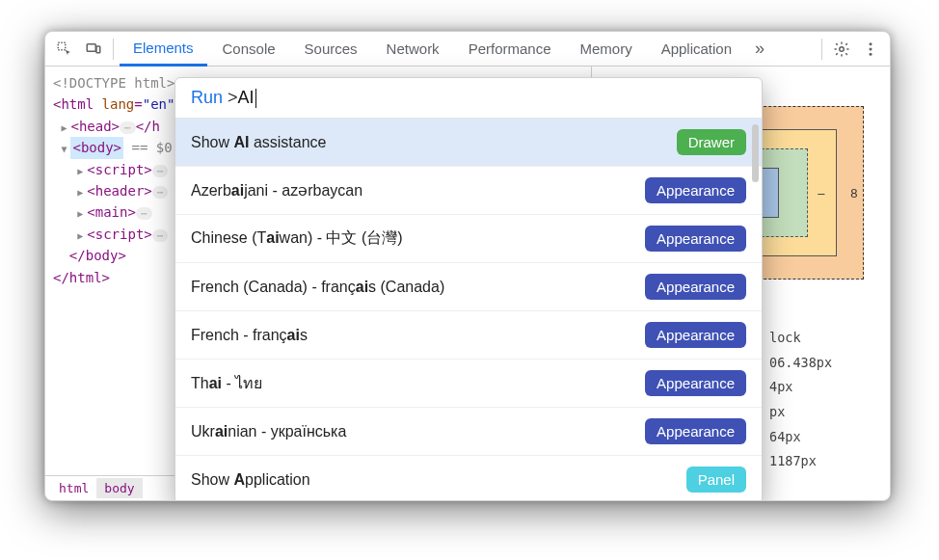 Image resolution: width=939 pixels, height=560 pixels. Describe the element at coordinates (413, 49) in the screenshot. I see `tab-network: Network` at that location.